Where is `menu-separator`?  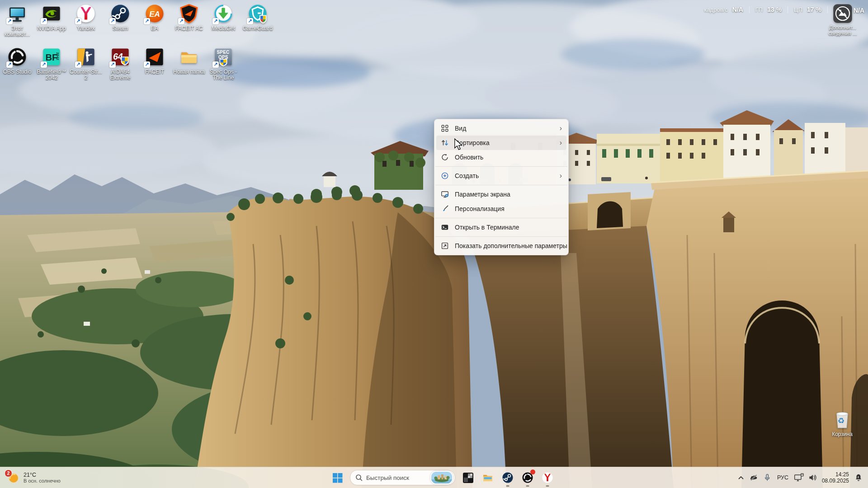
menu-separator is located at coordinates (501, 185).